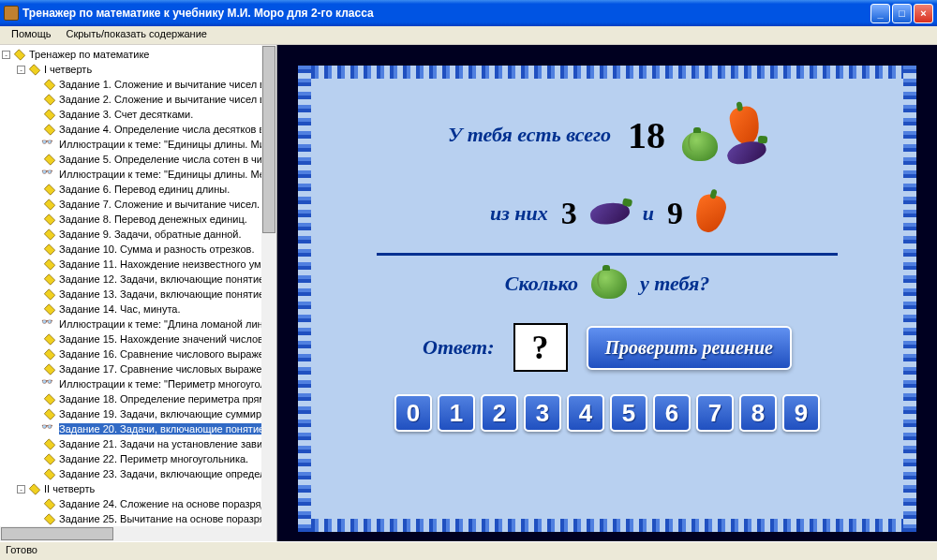 This screenshot has width=937, height=560. What do you see at coordinates (167, 444) in the screenshot?
I see `tree-label: Задание 21. Задачи на установление завис…` at bounding box center [167, 444].